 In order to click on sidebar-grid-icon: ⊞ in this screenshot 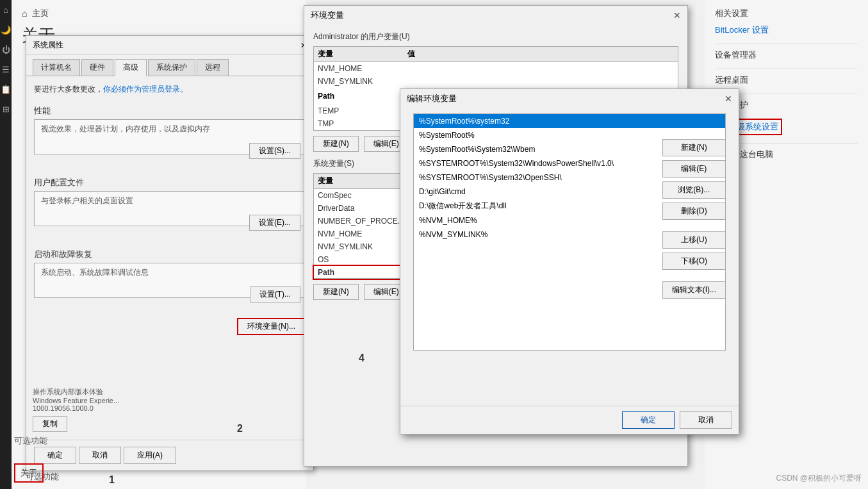, I will do `click(6, 109)`.